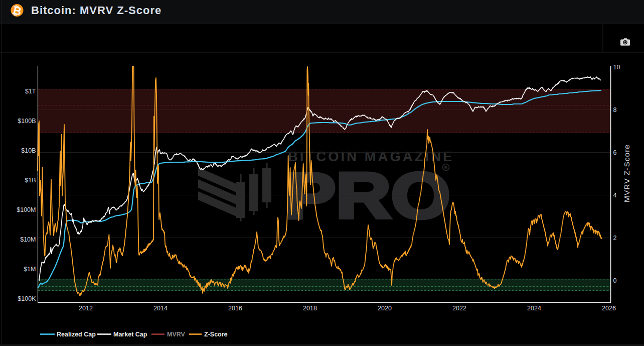  Describe the element at coordinates (617, 67) in the screenshot. I see `svg-text: 10` at that location.